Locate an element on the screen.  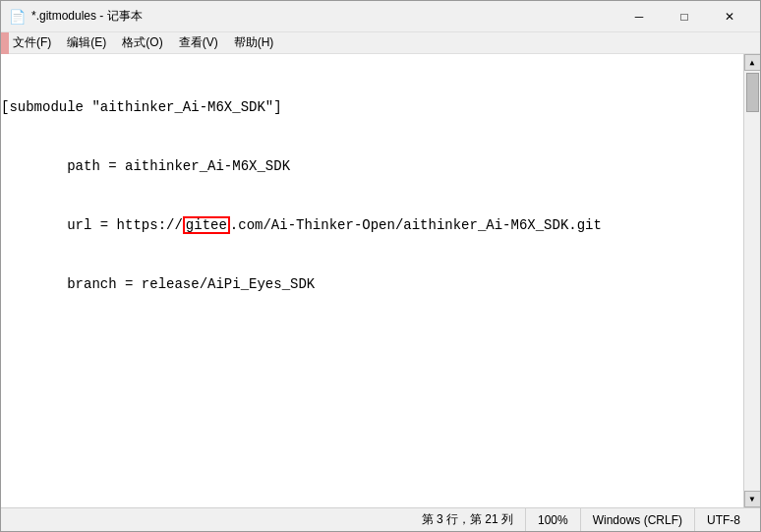
line-2: path = aithinker_Ai-M6X_SDK is located at coordinates (370, 166).